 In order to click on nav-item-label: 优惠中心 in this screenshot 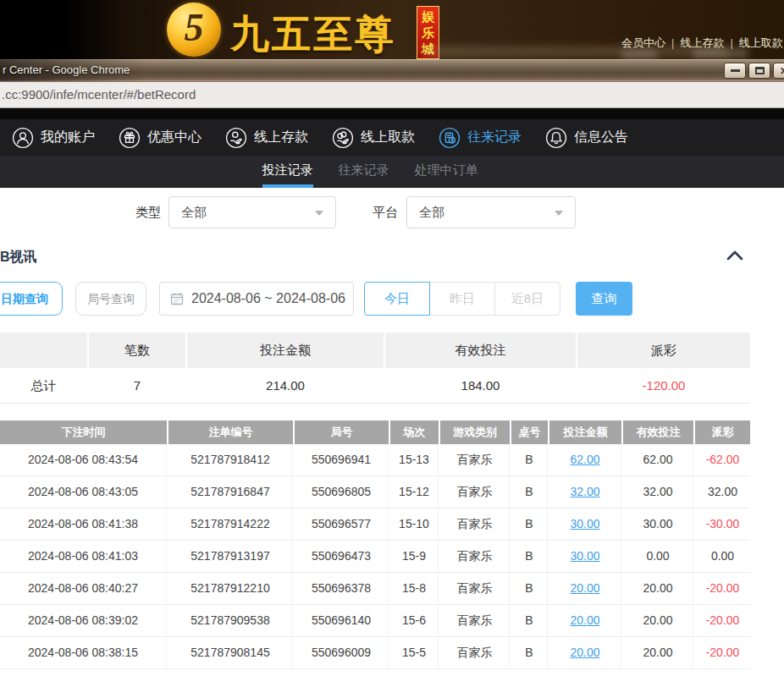, I will do `click(174, 137)`.